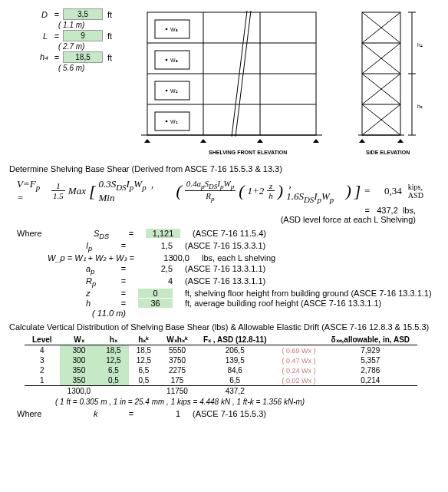 The width and height of the screenshot is (448, 492). Describe the element at coordinates (30, 15) in the screenshot. I see `input-D-label: D` at that location.